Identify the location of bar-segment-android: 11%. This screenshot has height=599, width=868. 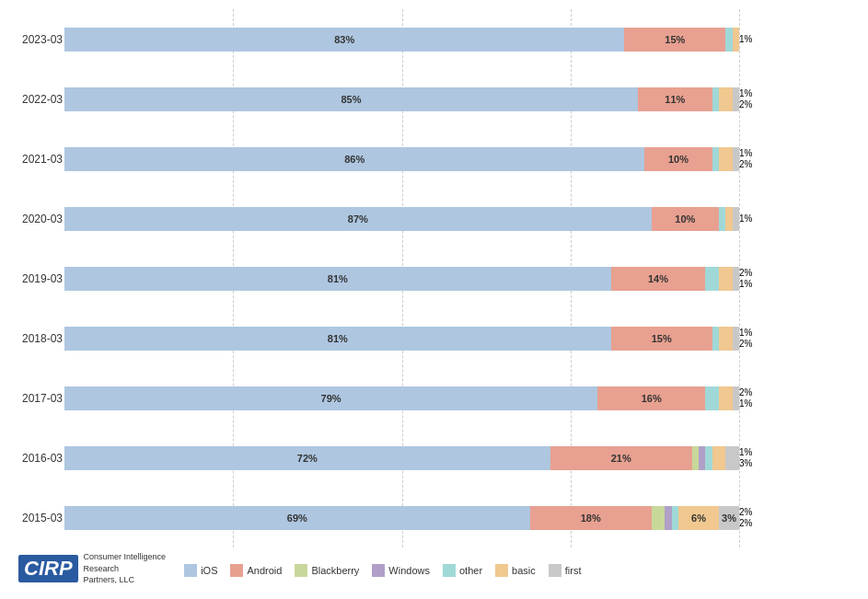
(676, 99).